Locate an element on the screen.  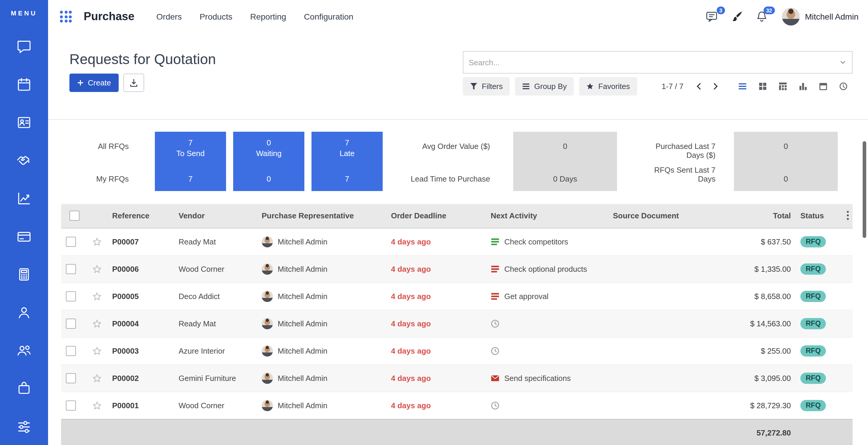
column-activity: Next Activity is located at coordinates (547, 216).